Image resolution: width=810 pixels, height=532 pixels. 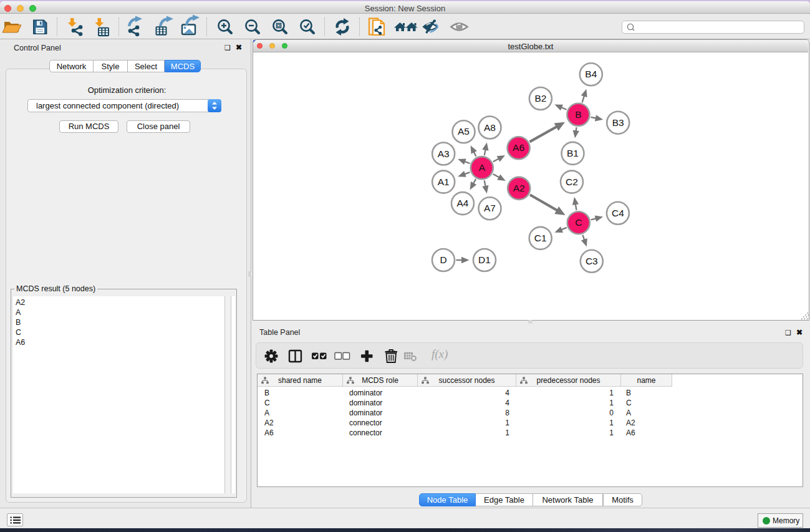 What do you see at coordinates (444, 153) in the screenshot?
I see `svg-text: A3` at bounding box center [444, 153].